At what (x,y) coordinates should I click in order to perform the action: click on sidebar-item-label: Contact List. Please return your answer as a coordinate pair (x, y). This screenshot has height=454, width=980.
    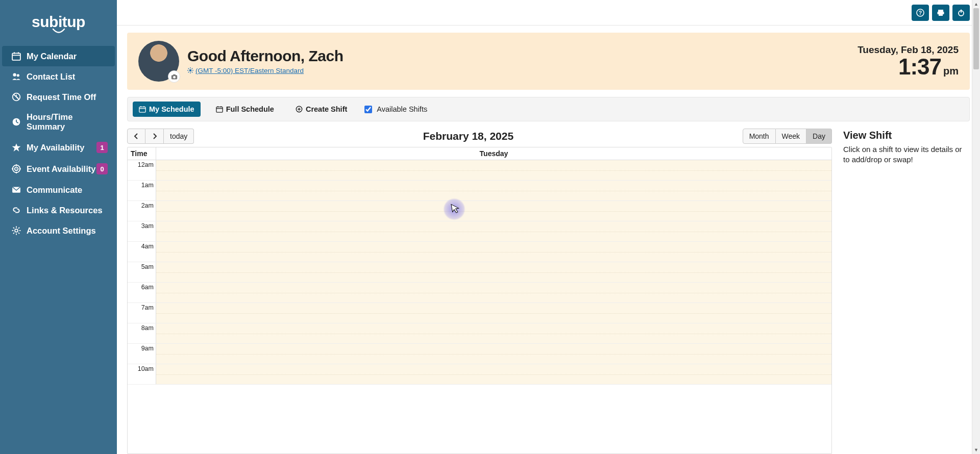
    Looking at the image, I should click on (67, 77).